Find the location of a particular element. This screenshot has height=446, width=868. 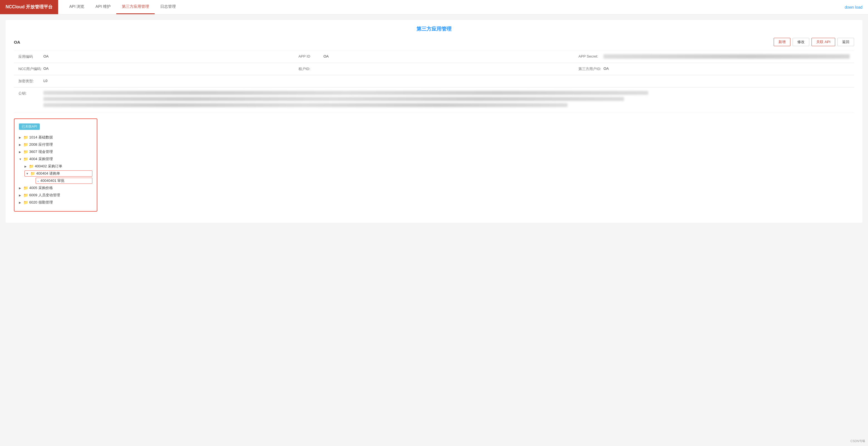

node-label-4005: 4005 采购价格 is located at coordinates (41, 188).